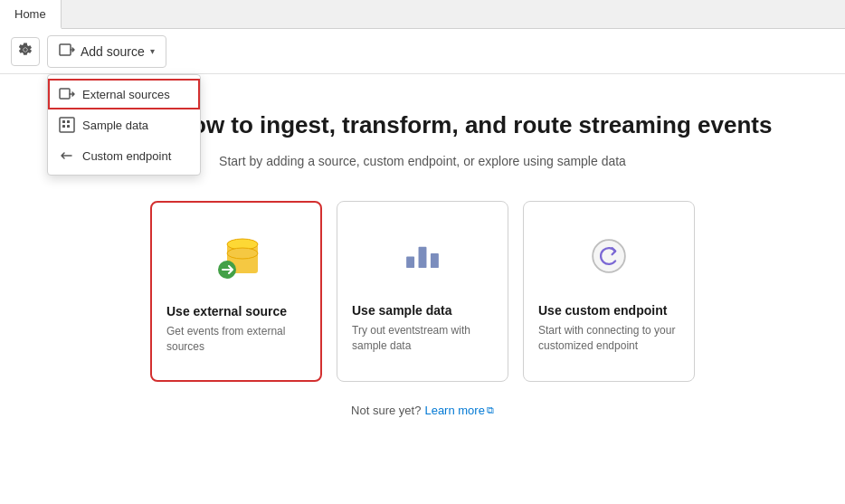 The image size is (845, 504). Describe the element at coordinates (67, 52) in the screenshot. I see `add-source-icon` at that location.